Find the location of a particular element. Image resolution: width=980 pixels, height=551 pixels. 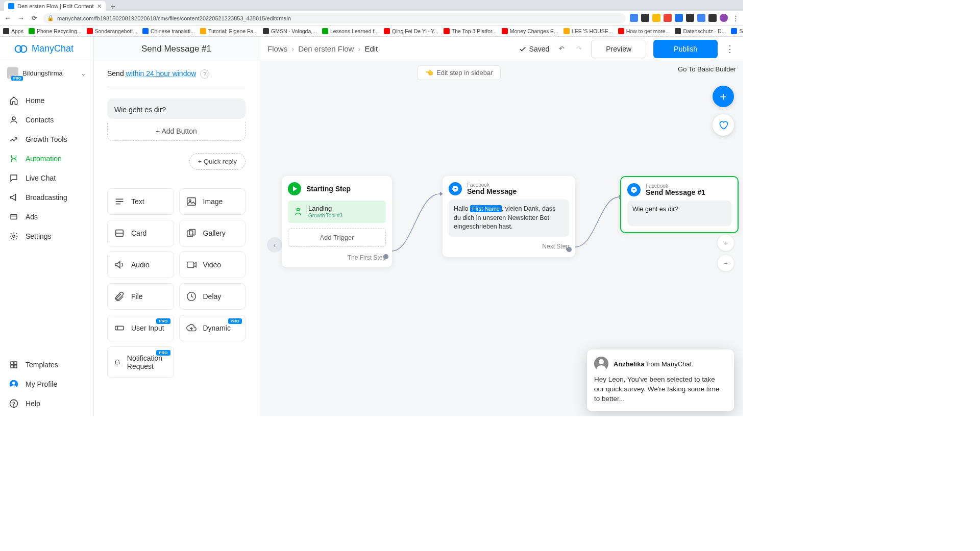

breadcrumb-flows: Flows is located at coordinates (278, 49).